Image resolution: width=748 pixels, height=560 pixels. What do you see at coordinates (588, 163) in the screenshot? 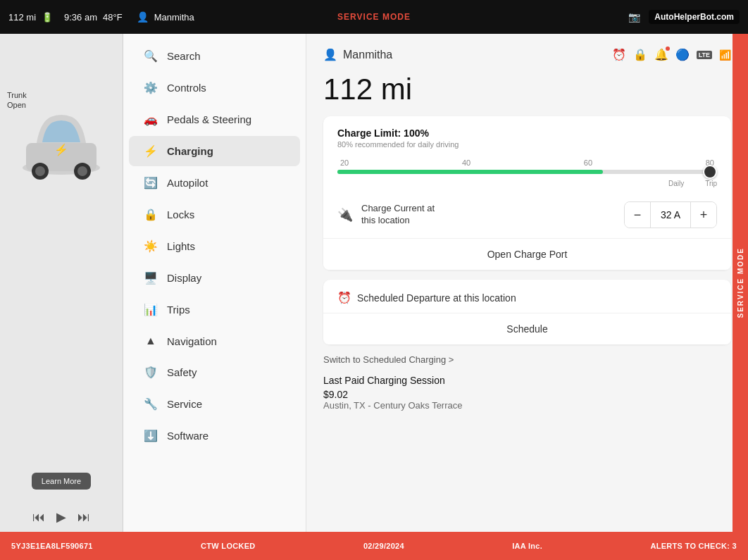
I see `slider-label-60: 60` at bounding box center [588, 163].